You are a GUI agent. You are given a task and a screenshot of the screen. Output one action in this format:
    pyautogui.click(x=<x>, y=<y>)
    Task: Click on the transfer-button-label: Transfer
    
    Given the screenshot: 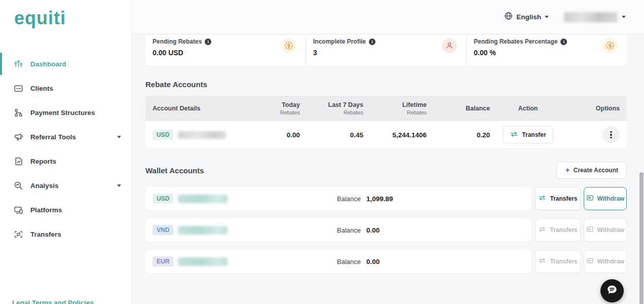 What is the action you would take?
    pyautogui.click(x=534, y=135)
    